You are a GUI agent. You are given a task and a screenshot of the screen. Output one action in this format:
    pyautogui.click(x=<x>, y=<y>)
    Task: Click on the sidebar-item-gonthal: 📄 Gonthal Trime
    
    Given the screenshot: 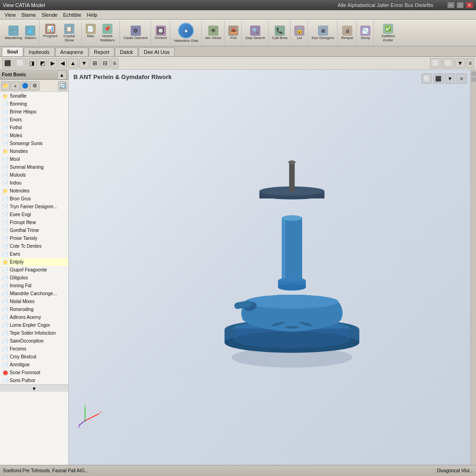 What is the action you would take?
    pyautogui.click(x=34, y=231)
    